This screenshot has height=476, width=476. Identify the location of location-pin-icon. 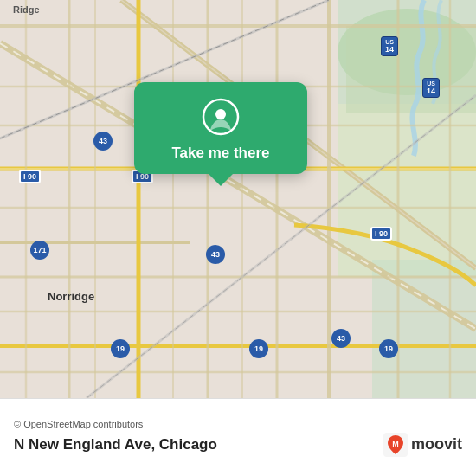
(221, 117).